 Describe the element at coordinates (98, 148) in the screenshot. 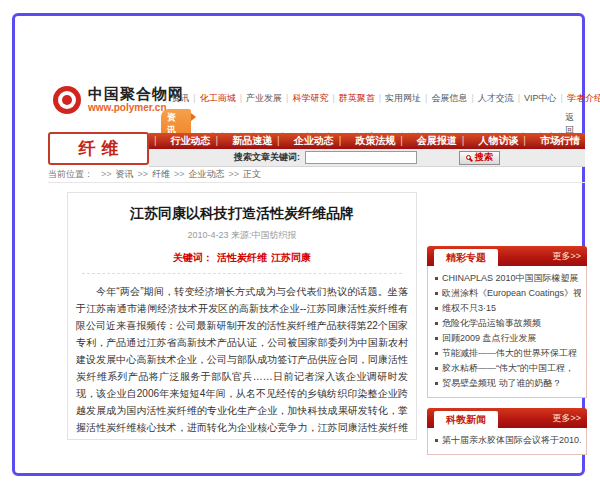

I see `channel-tab-fiber: 纤维` at that location.